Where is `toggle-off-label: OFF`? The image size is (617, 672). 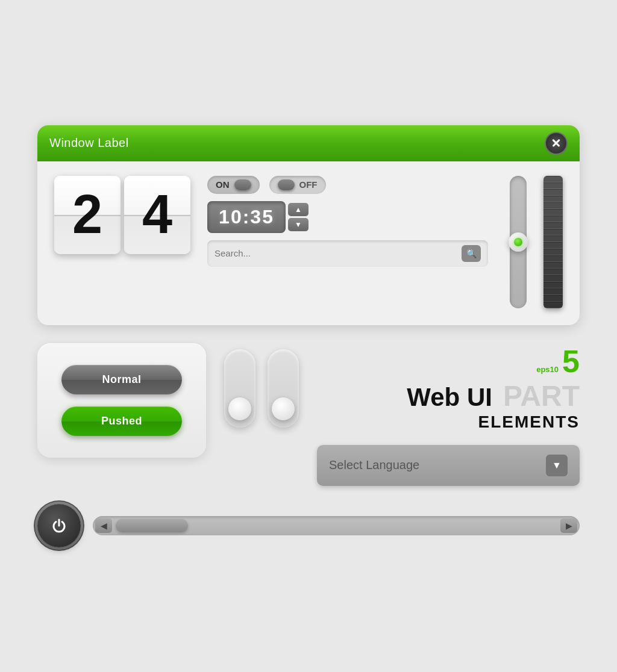 toggle-off-label: OFF is located at coordinates (308, 184).